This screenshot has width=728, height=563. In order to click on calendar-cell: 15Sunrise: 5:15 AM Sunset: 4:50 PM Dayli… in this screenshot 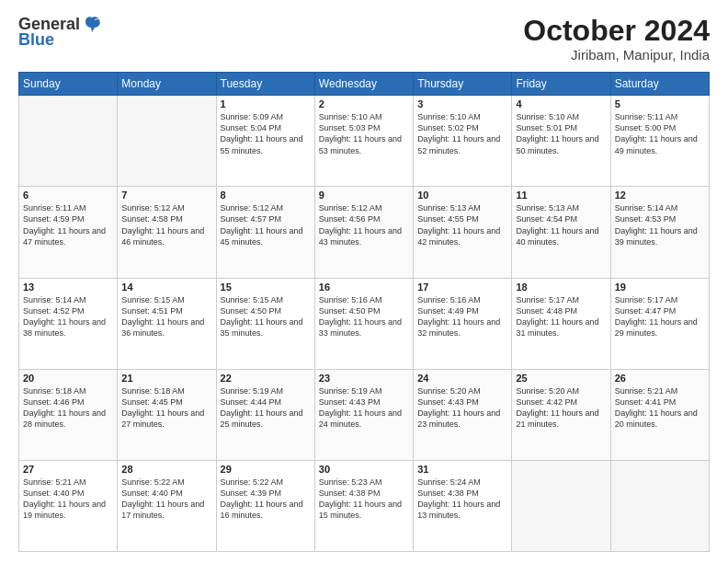, I will do `click(265, 324)`.